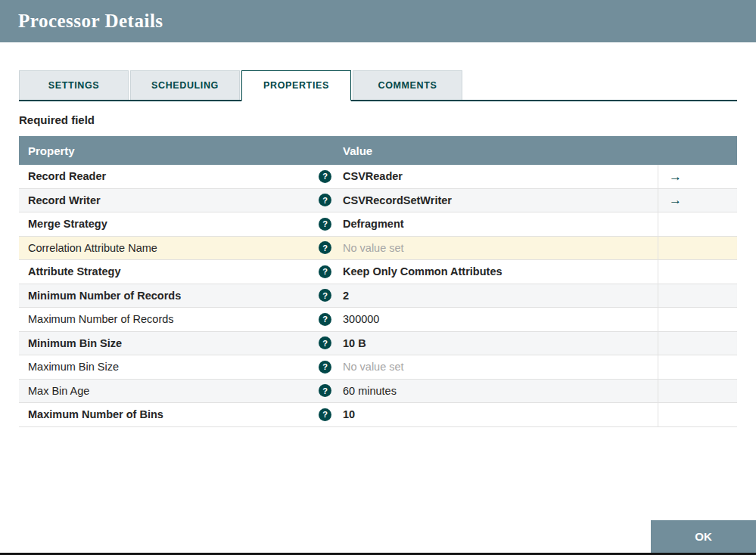 Image resolution: width=756 pixels, height=555 pixels. I want to click on property-name: Record Writer, so click(64, 200).